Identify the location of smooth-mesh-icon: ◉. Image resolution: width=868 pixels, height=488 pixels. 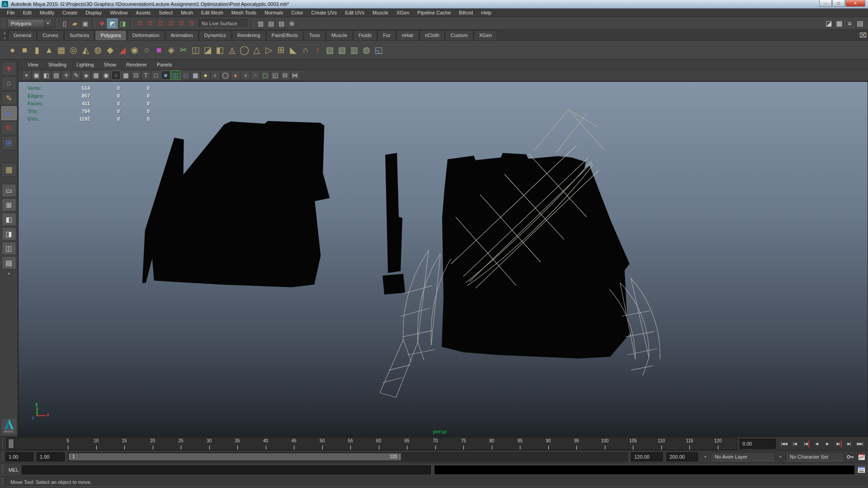
(135, 50).